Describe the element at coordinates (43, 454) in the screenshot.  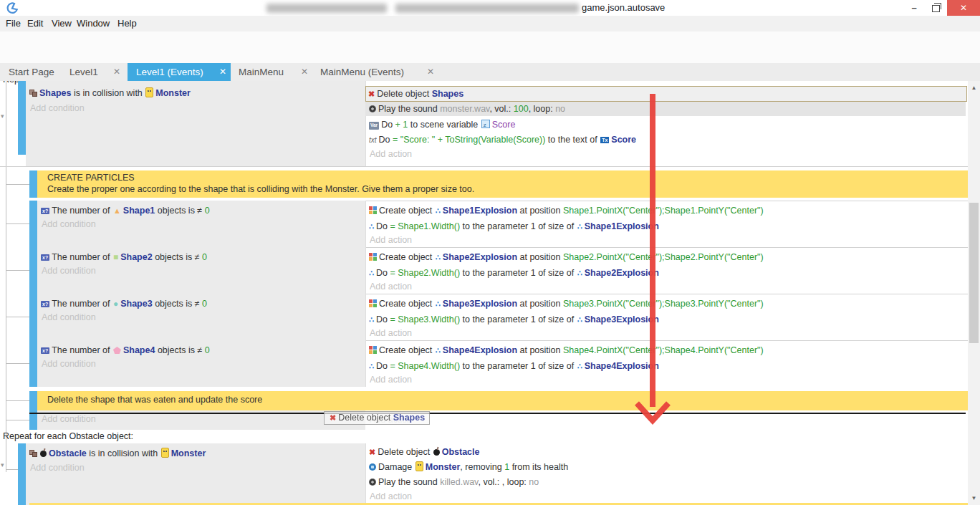
I see `bomb-icon` at that location.